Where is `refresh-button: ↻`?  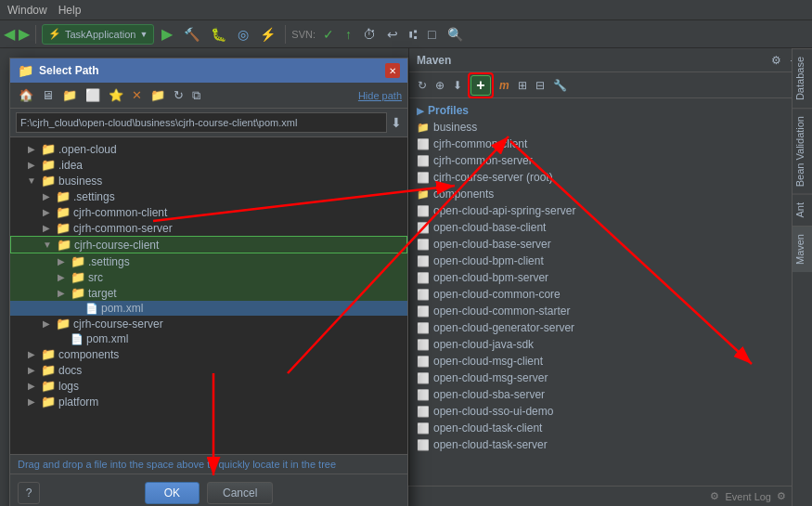 refresh-button: ↻ is located at coordinates (178, 95).